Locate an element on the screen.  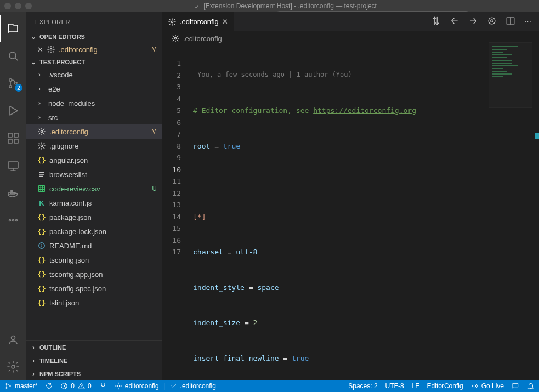
activity-source-control: 2 is located at coordinates (13, 83).